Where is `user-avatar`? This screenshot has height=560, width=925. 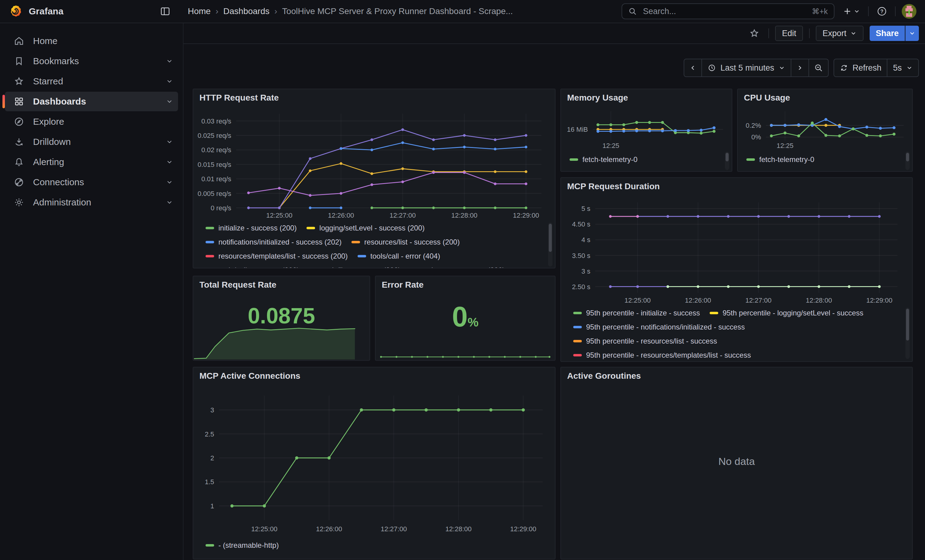 user-avatar is located at coordinates (909, 11).